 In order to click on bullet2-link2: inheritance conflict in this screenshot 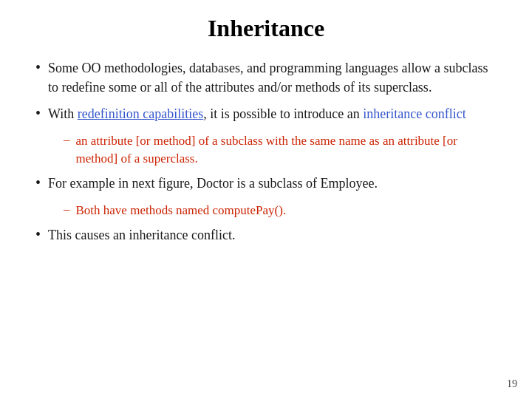, I will do `click(414, 114)`.